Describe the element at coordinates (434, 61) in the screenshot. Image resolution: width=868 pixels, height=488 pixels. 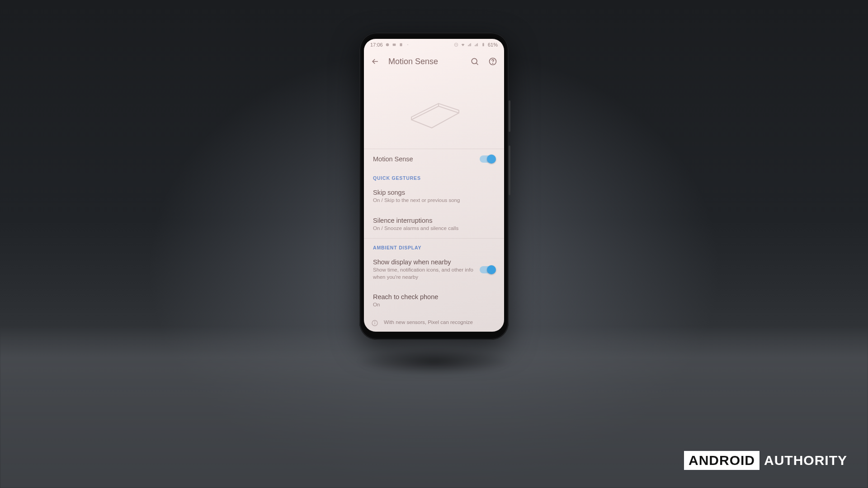
I see `app-bar: Motion Sense` at that location.